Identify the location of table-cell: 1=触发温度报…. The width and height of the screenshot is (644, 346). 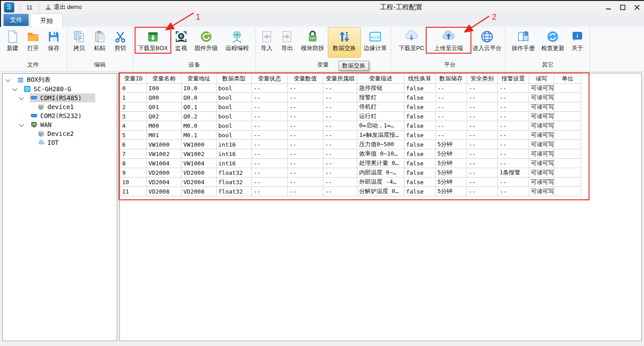
(381, 135).